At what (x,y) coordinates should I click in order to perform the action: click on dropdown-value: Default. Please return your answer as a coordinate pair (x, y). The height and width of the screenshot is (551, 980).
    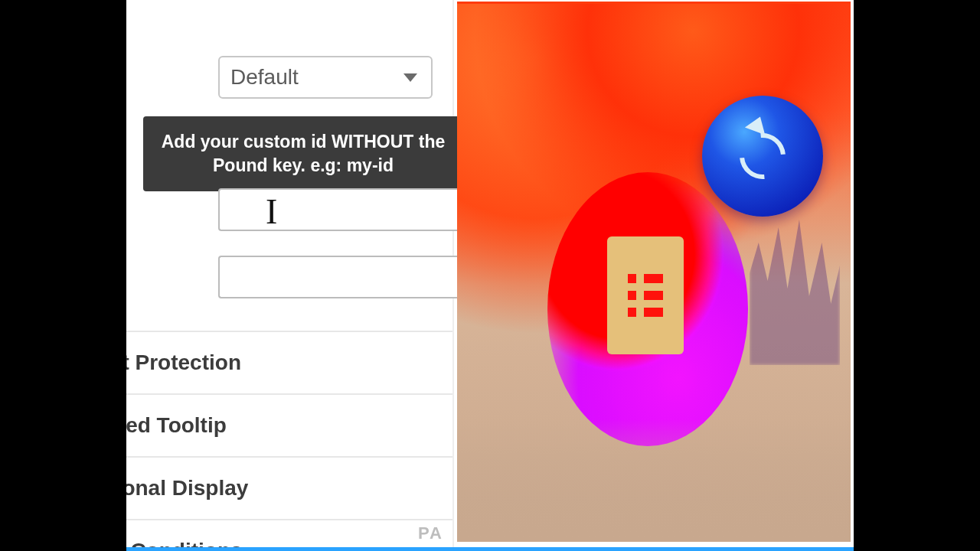
    Looking at the image, I should click on (265, 77).